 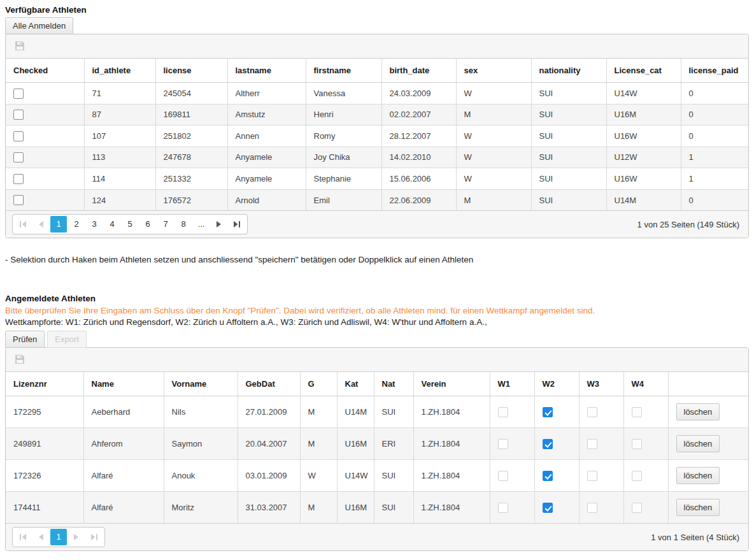 I want to click on column-header-sex: sex, so click(x=494, y=71).